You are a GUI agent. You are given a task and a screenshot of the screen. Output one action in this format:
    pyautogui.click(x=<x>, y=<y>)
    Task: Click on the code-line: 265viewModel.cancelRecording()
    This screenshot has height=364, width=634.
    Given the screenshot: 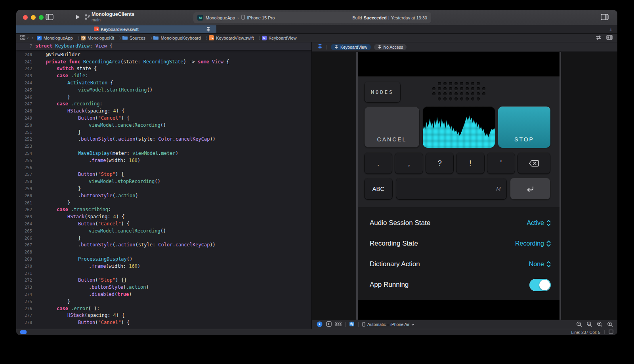 What is the action you would take?
    pyautogui.click(x=164, y=231)
    